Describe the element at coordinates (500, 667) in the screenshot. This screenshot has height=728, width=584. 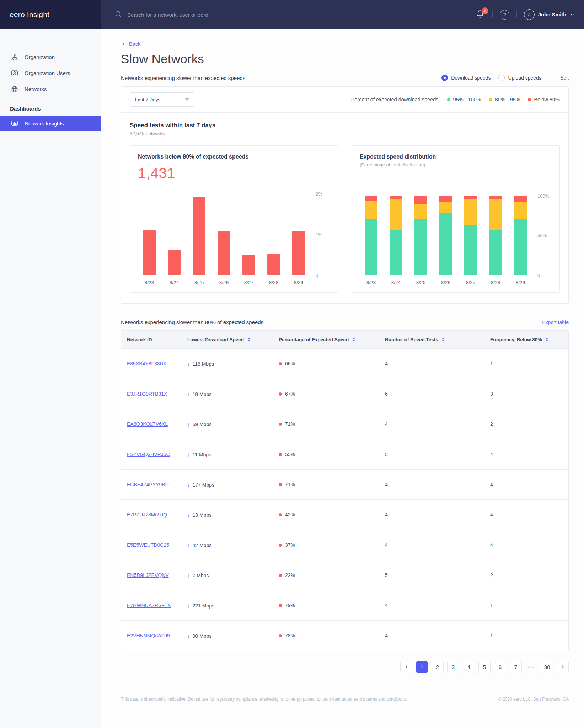
I see `pagination-page-6: 6` at that location.